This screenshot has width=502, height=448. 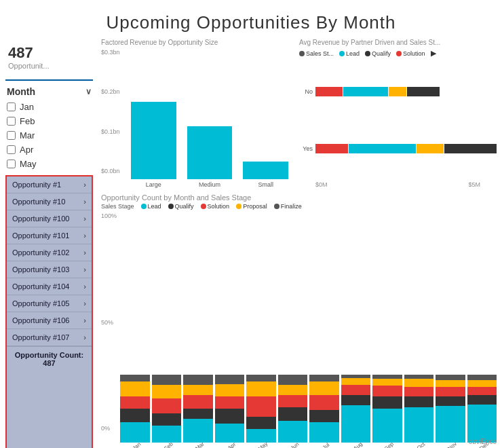 I want to click on kpi-block: 487 Opportunit..., so click(x=49, y=56).